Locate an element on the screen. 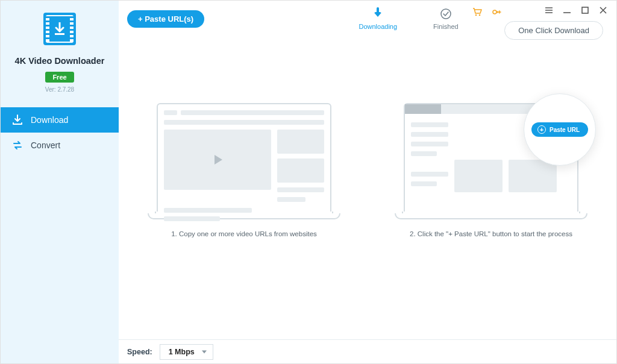 Image resolution: width=617 pixels, height=364 pixels. sidebar-item-convert: Convert is located at coordinates (60, 145).